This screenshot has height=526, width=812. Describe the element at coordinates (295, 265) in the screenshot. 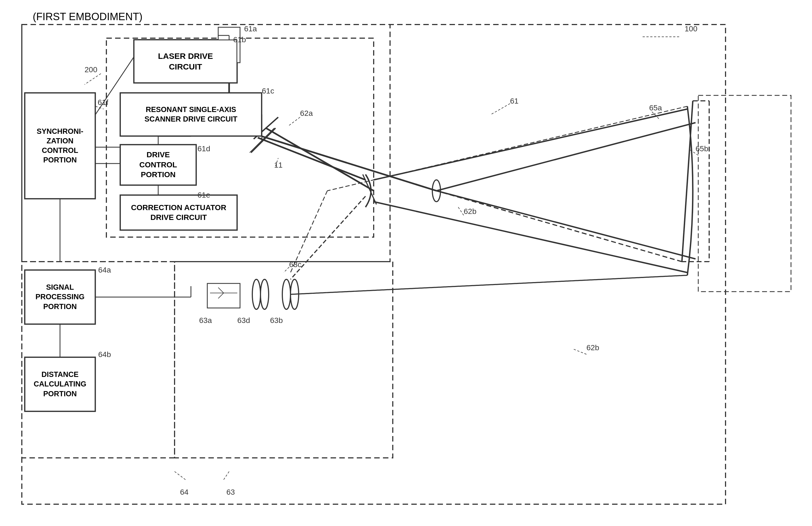

I see `ref-63c: 63c` at that location.